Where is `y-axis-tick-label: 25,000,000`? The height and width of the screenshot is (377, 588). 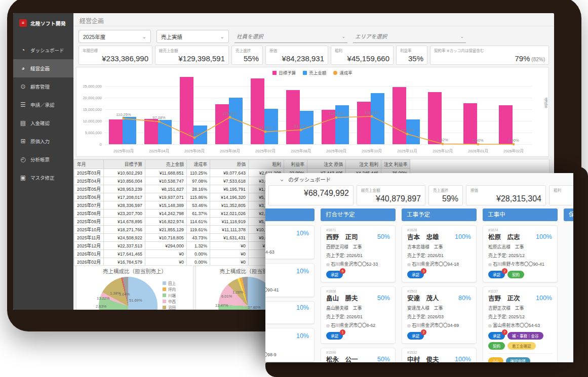
y-axis-tick-label: 25,000,000 is located at coordinates (89, 86).